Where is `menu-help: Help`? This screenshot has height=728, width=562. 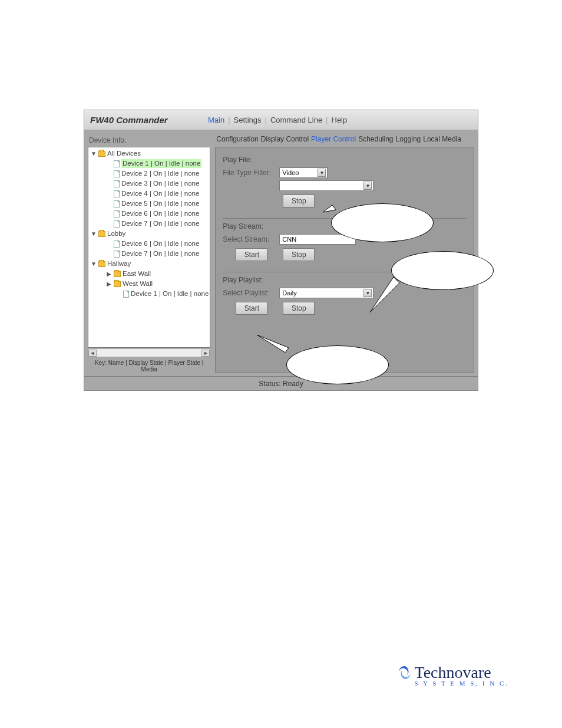 menu-help: Help is located at coordinates (339, 120).